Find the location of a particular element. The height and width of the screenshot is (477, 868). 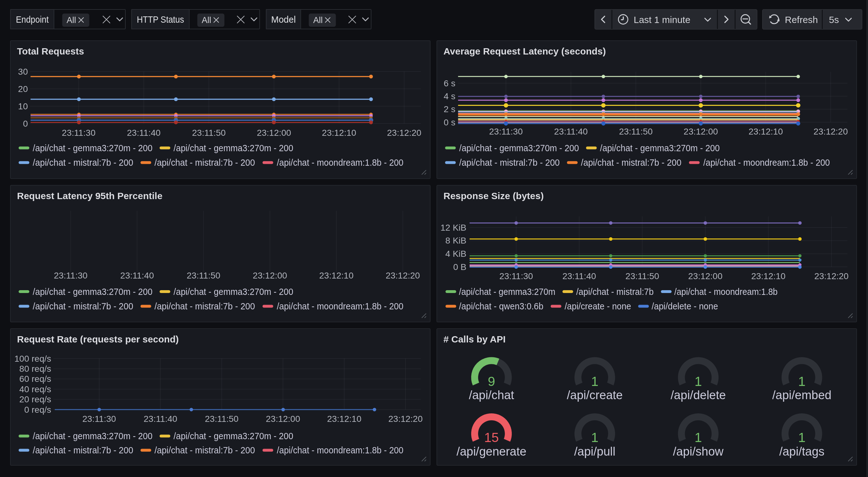

svg-text: 0 s is located at coordinates (450, 123).